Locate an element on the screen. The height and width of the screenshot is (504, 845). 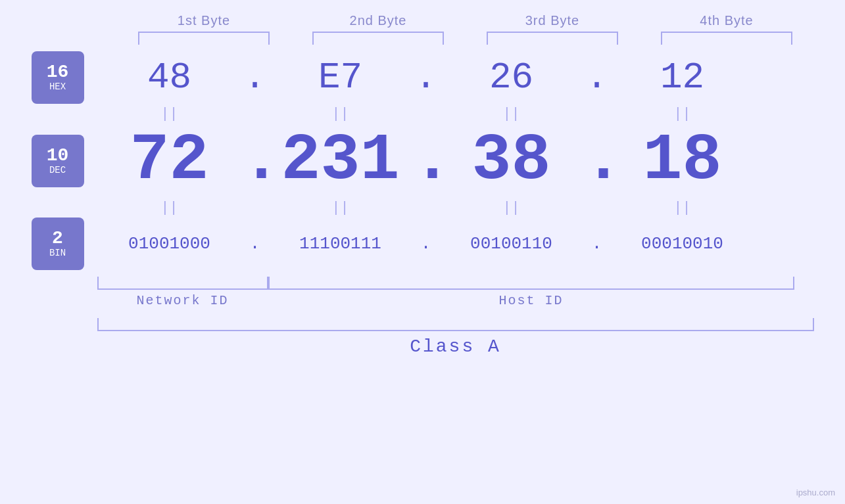
bin-badge: 2 BIN is located at coordinates (58, 244).